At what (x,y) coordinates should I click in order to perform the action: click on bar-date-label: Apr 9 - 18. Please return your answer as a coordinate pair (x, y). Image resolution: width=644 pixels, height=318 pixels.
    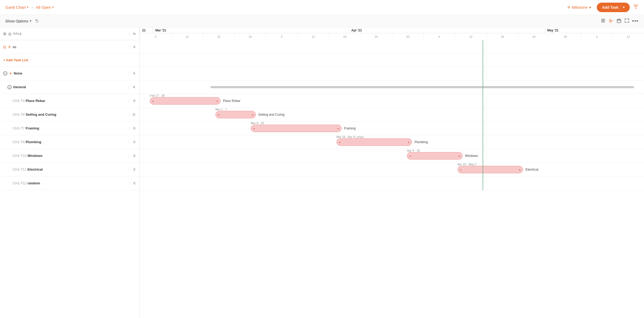
    Looking at the image, I should click on (413, 151).